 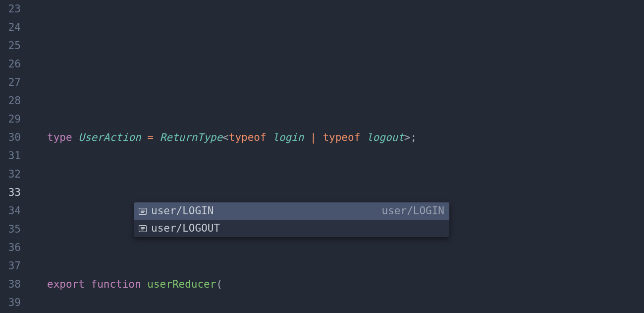 I want to click on line-number: 34, so click(x=10, y=211).